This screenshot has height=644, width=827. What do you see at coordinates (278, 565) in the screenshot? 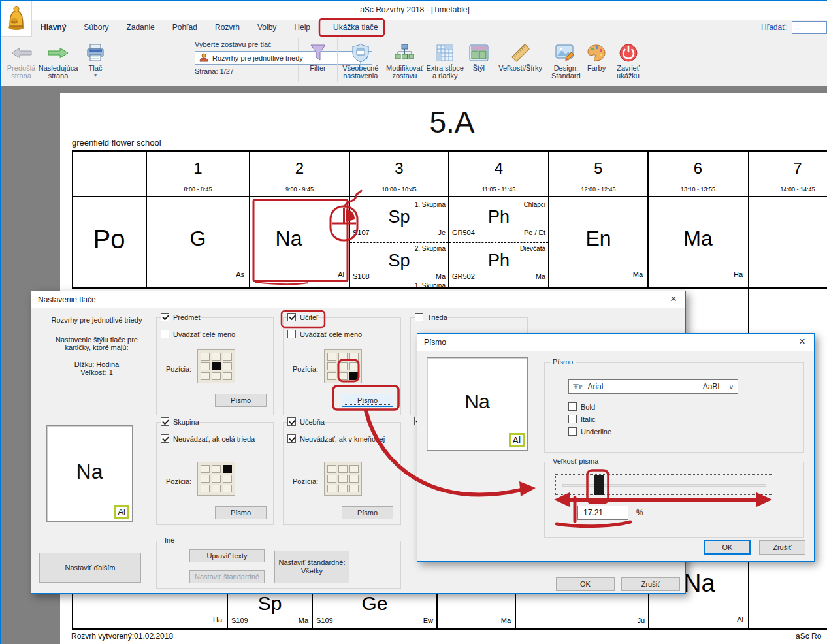
I see `ine-group: Iné Upraviť texty Nastaviť štandardné Na…` at bounding box center [278, 565].